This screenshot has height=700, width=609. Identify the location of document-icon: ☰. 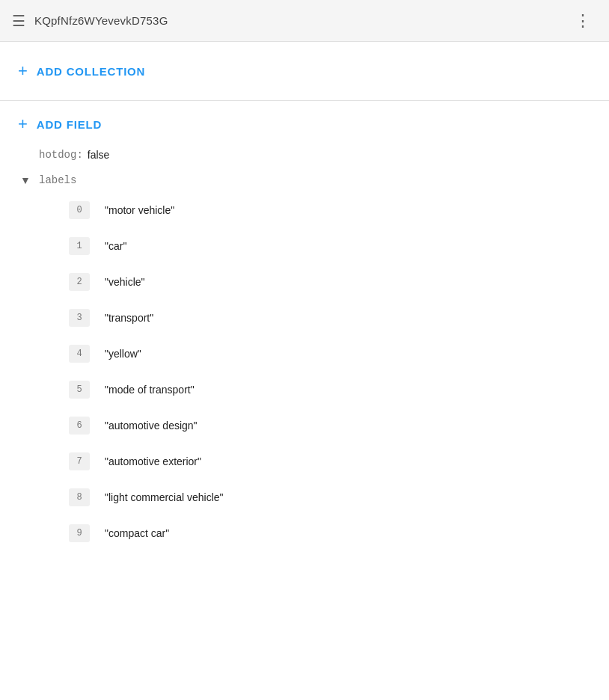
(19, 21).